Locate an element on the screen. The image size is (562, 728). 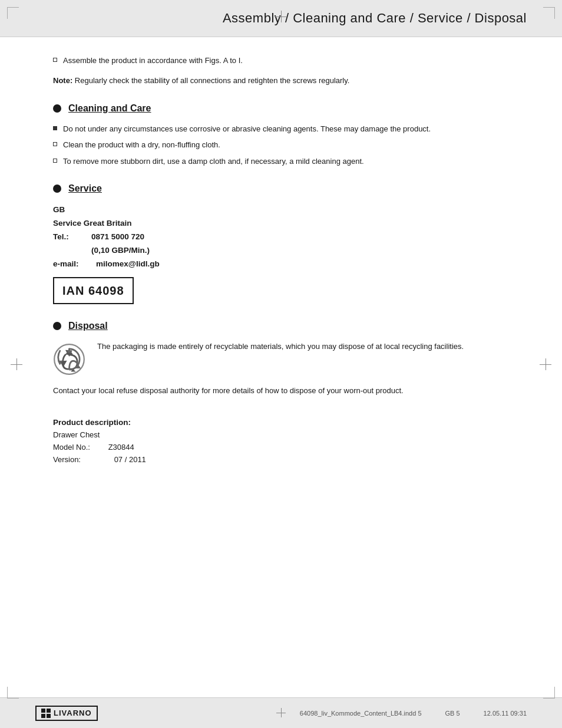
cleaning-care-title: Cleaning and Care is located at coordinates (110, 108).